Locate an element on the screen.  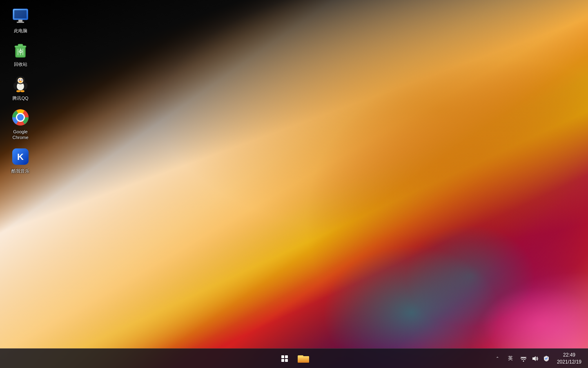
language-indicator: 英 is located at coordinates (510, 359).